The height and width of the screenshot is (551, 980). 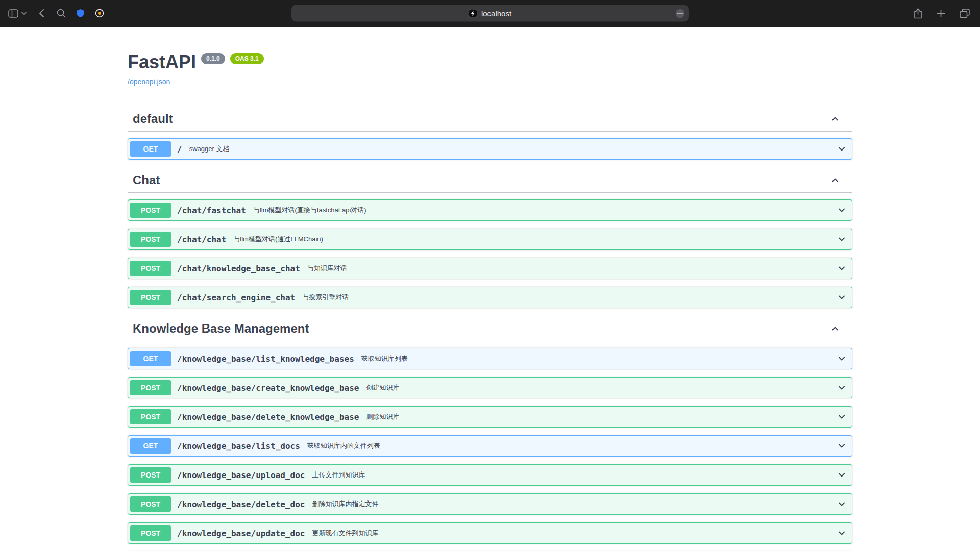 I want to click on toolbar-right-group, so click(x=942, y=13).